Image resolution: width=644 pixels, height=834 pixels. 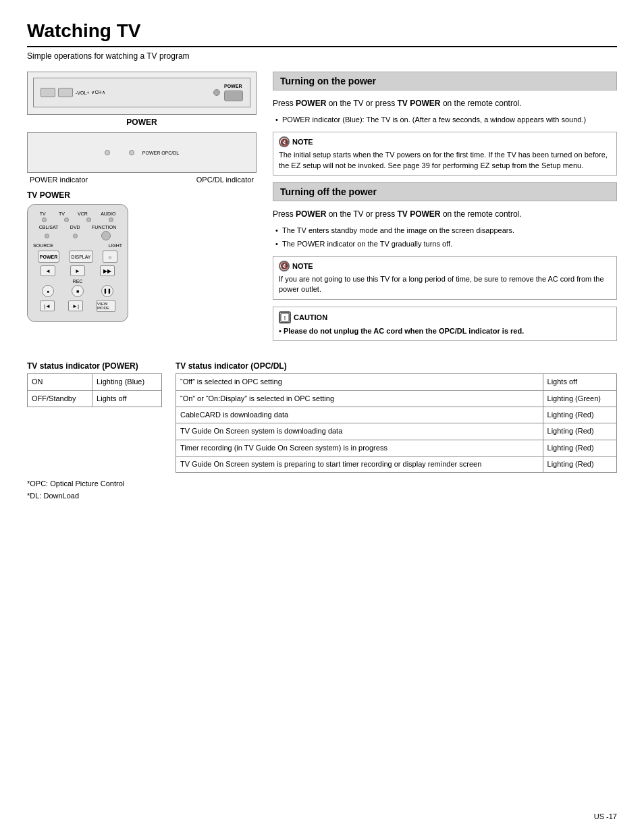 I want to click on caution-text: • Please do not unplug the AC cord when …, so click(x=445, y=331).